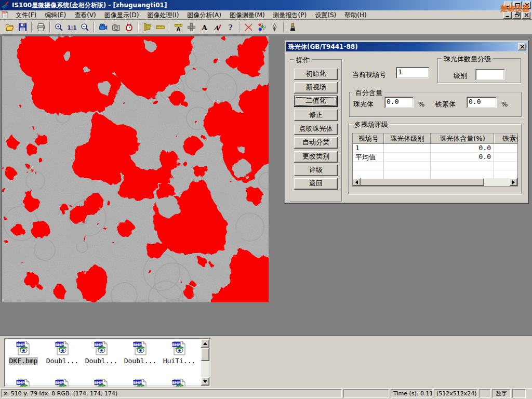 The width and height of the screenshot is (532, 399). What do you see at coordinates (517, 5) in the screenshot?
I see `maximize-button` at bounding box center [517, 5].